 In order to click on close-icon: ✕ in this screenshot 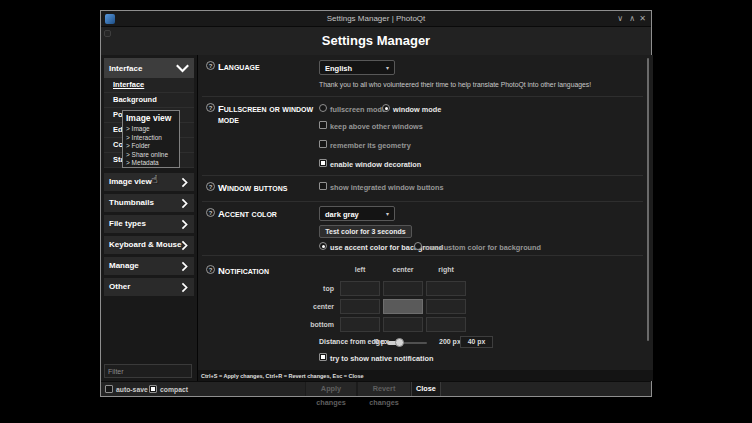, I will do `click(642, 19)`.